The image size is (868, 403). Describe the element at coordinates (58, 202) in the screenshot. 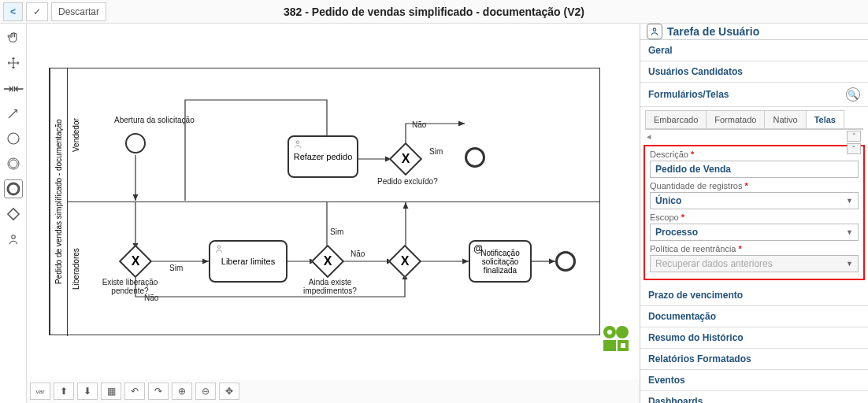

I see `pool-title: Pedido de vendas simplificado - document…` at that location.